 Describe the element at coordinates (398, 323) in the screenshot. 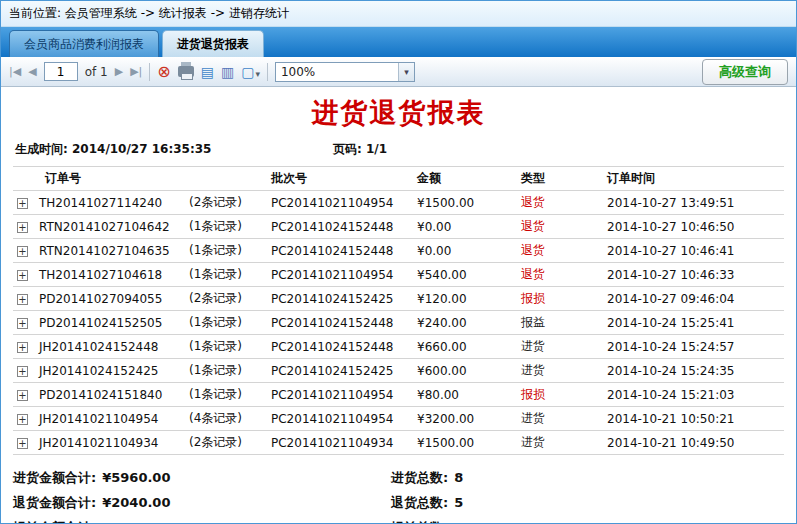

I see `table-row: + PD20141024152505 (1条记录) PC201410241524…` at that location.